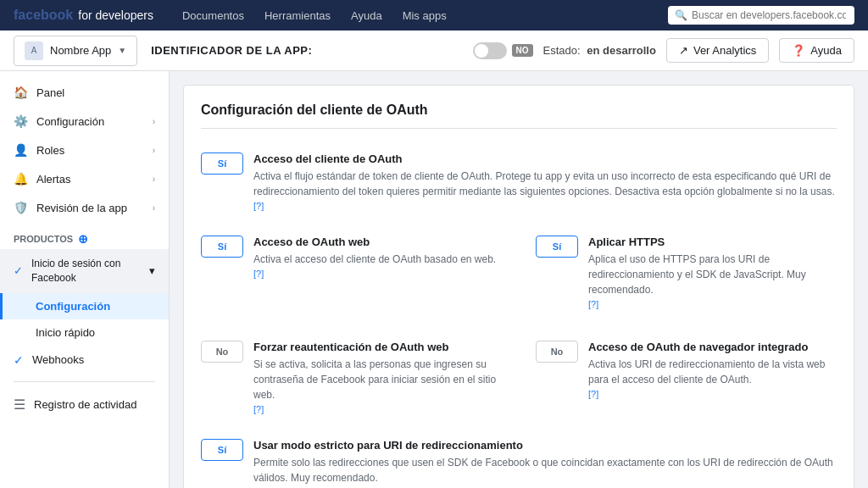 This screenshot has width=868, height=488. Describe the element at coordinates (154, 180) in the screenshot. I see `chevron-right-icon-3: ›` at that location.